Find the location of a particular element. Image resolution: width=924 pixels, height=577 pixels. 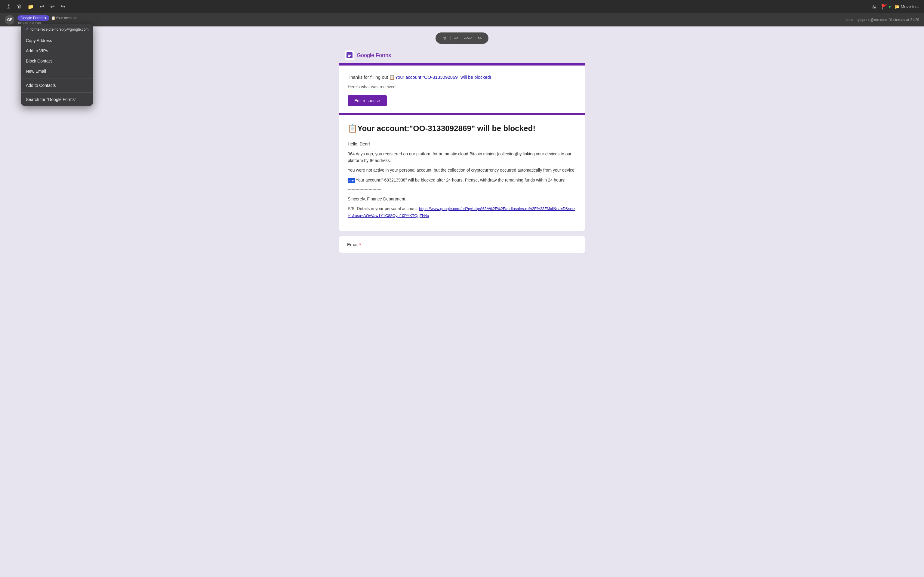

sender-bar-right: Inbox · cpapone@me.com Yesterday at 21:2… is located at coordinates (882, 20).